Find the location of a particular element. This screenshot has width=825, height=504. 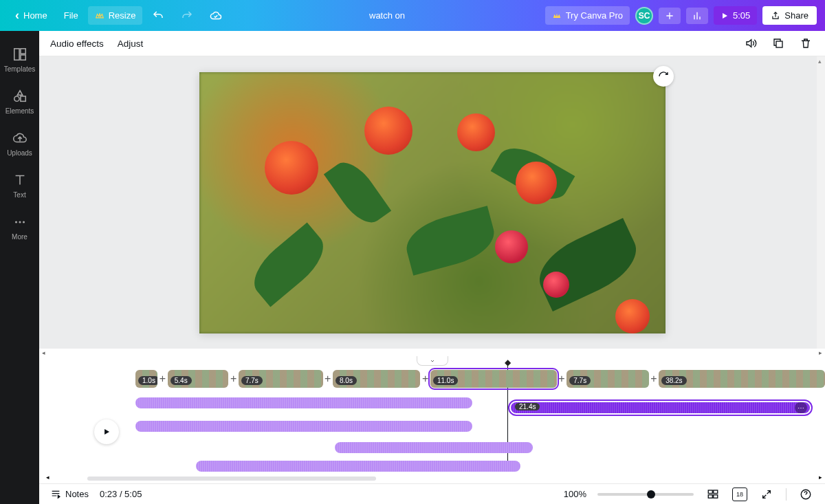

clip-duration-badge: 5.4s is located at coordinates (182, 381).